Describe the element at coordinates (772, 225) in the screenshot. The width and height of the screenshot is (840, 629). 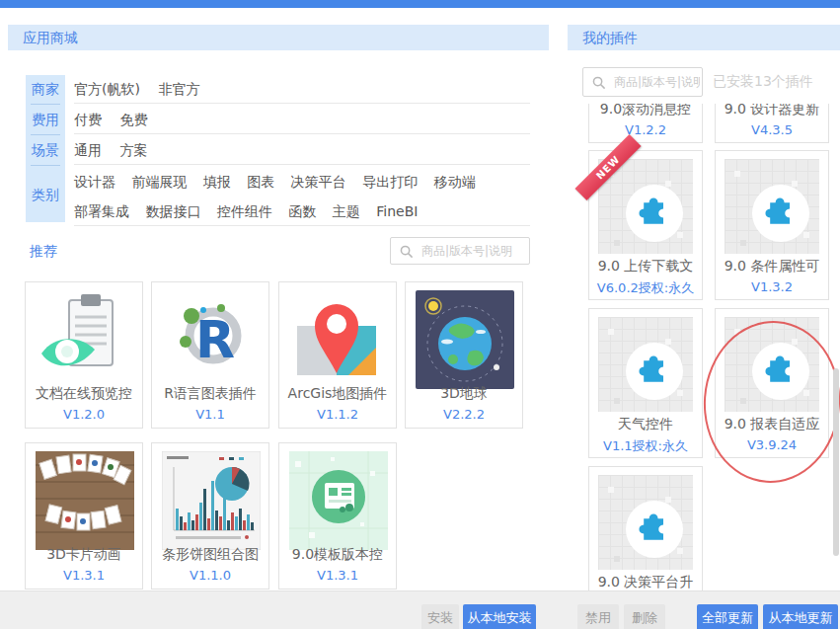
I see `plugin-card: 9.0 条件属性可 V1.3.2` at that location.